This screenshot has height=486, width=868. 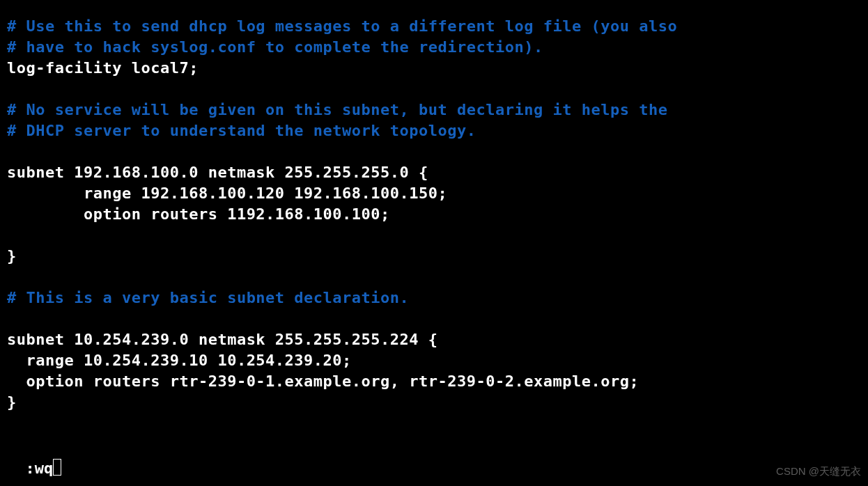 I want to click on code-line: option routers rtr-239-0-1.example.org, …, so click(x=342, y=382).